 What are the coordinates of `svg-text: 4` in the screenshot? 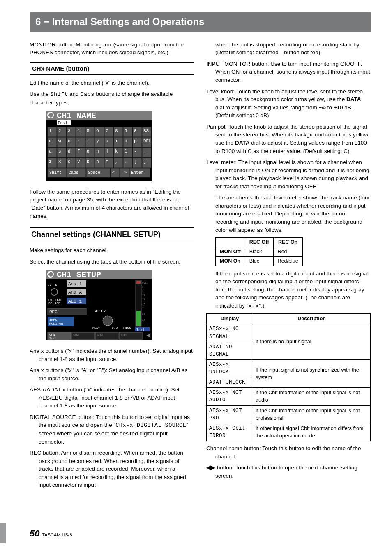 It's located at (79, 131).